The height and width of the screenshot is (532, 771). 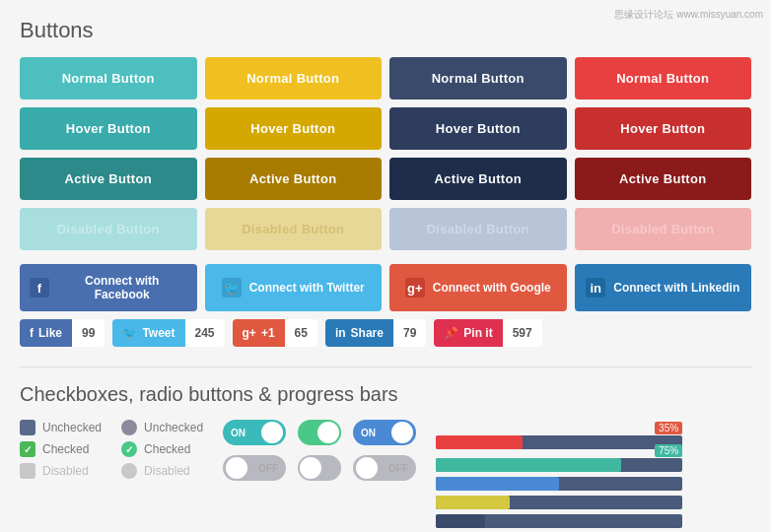 I want to click on btn-connect-linkedin: in Connect with Linkedin, so click(x=664, y=288).